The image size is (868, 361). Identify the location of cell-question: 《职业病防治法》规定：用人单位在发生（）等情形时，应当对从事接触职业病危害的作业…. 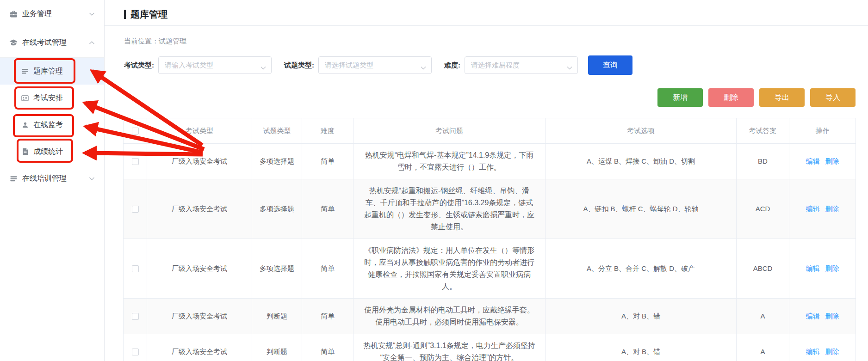
(450, 269).